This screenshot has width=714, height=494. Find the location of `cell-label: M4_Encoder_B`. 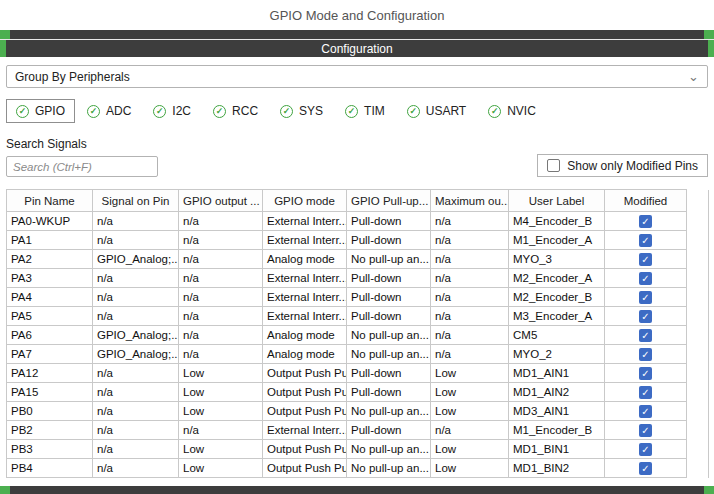

cell-label: M4_Encoder_B is located at coordinates (557, 222).